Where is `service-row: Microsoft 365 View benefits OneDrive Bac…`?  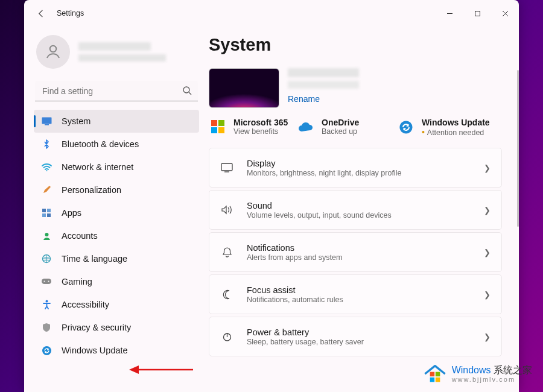 service-row: Microsoft 365 View benefits OneDrive Bac… is located at coordinates (355, 127).